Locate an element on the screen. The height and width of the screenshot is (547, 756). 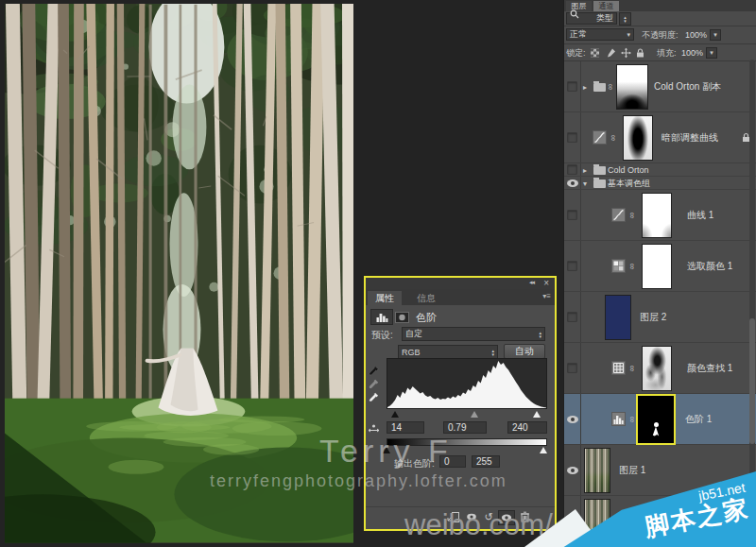
panel-menu-icon: ▾≡ is located at coordinates (546, 297).